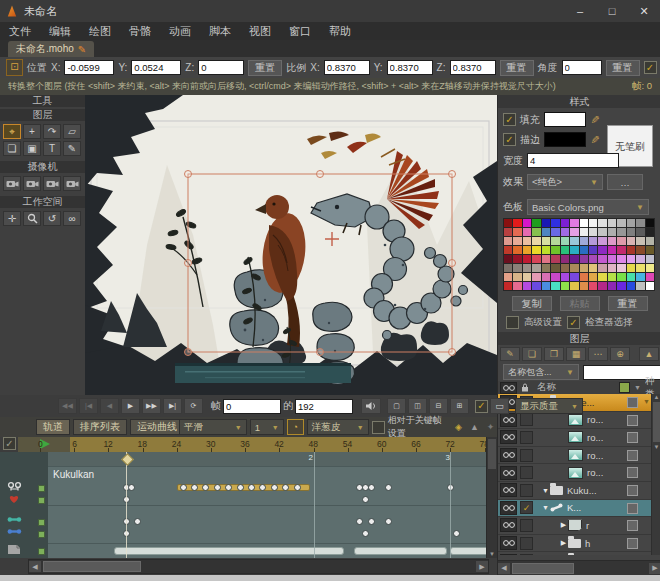  Describe the element at coordinates (512, 322) in the screenshot. I see `advanced-settings-checkbox: ✓` at that location.